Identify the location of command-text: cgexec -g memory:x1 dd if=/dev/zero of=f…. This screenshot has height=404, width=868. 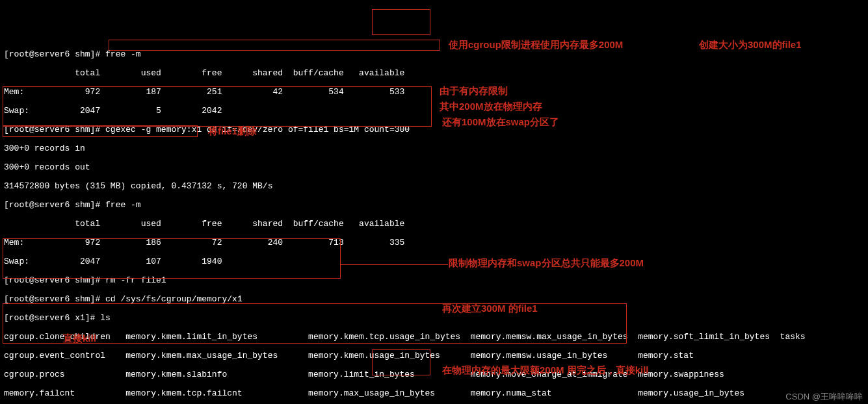
(257, 130).